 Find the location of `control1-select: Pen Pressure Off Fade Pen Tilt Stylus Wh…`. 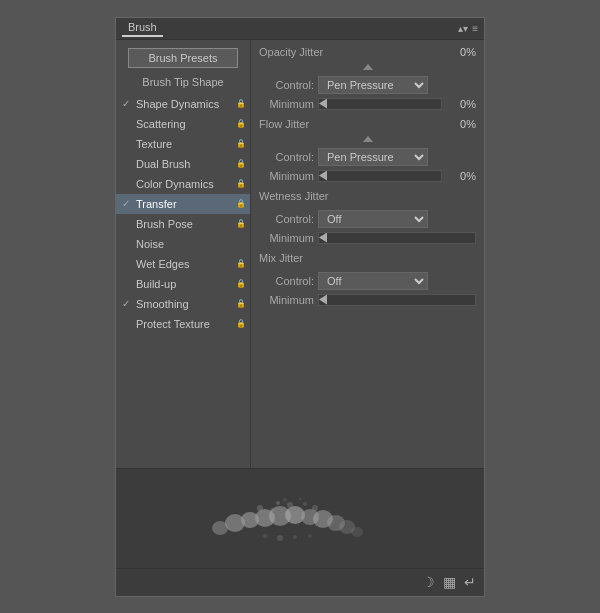

control1-select: Pen Pressure Off Fade Pen Tilt Stylus Wh… is located at coordinates (373, 85).